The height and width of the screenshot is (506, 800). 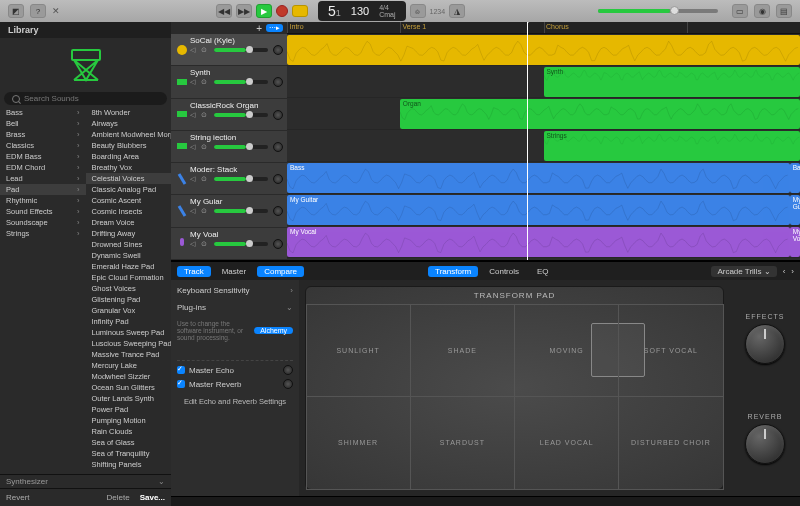 What do you see at coordinates (43, 112) in the screenshot?
I see `category-item: Bass›` at bounding box center [43, 112].